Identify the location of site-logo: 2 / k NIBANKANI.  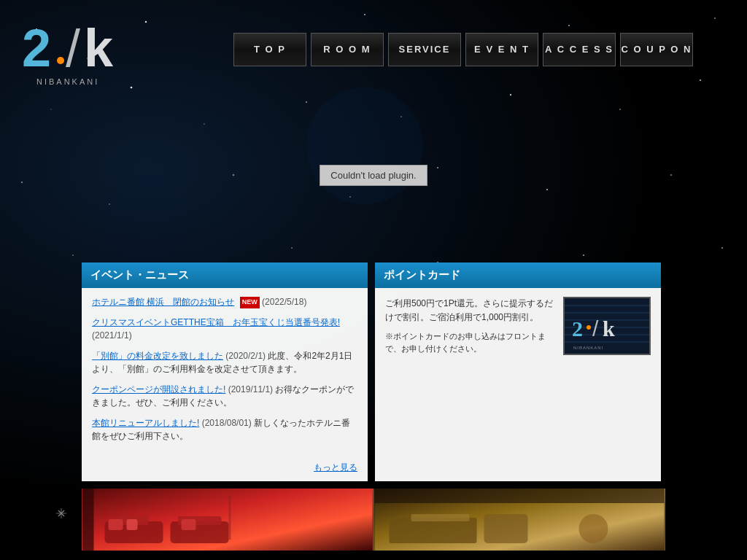
(77, 48).